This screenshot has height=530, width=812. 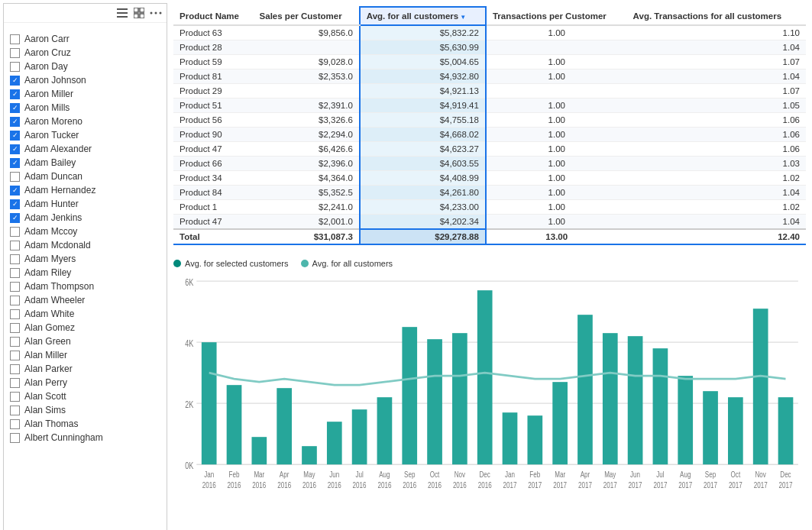 I want to click on customer-list-item: ✓Adam Jenkins, so click(x=86, y=218).